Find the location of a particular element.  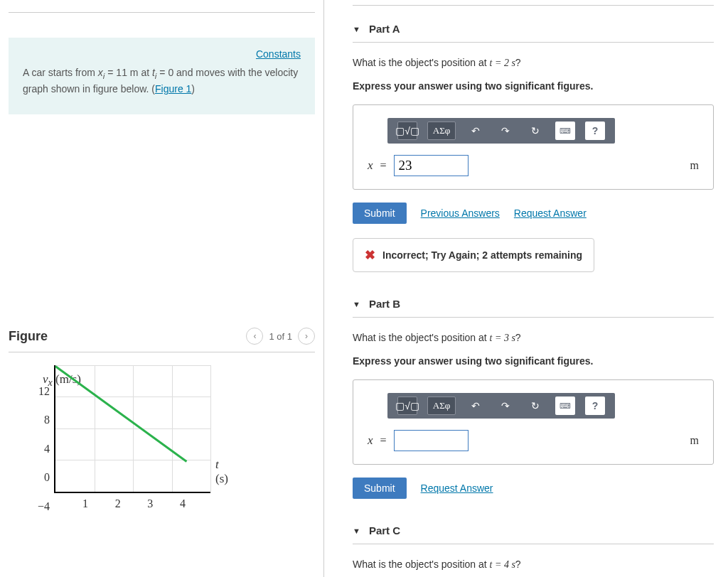

question-text: What is the object's position at t = 4 s… is located at coordinates (533, 564).